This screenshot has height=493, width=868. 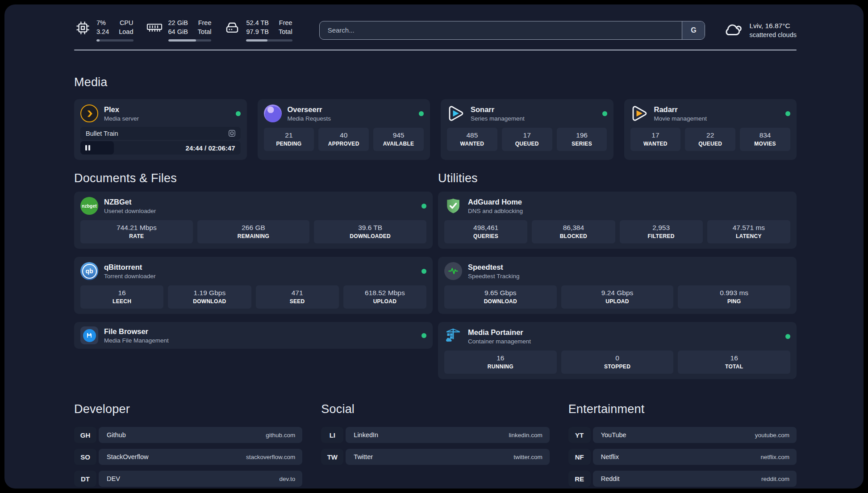 I want to click on link-name: Reddit, so click(x=610, y=479).